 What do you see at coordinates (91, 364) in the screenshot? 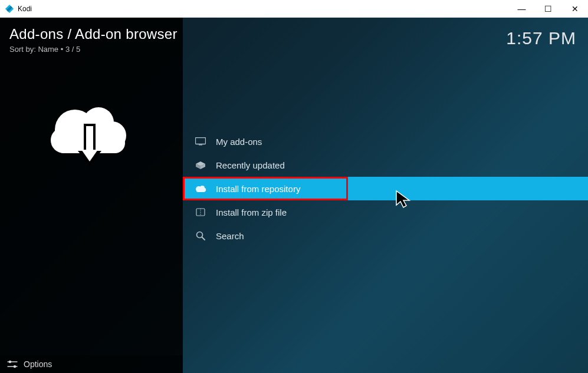
I see `options-button: Options` at bounding box center [91, 364].